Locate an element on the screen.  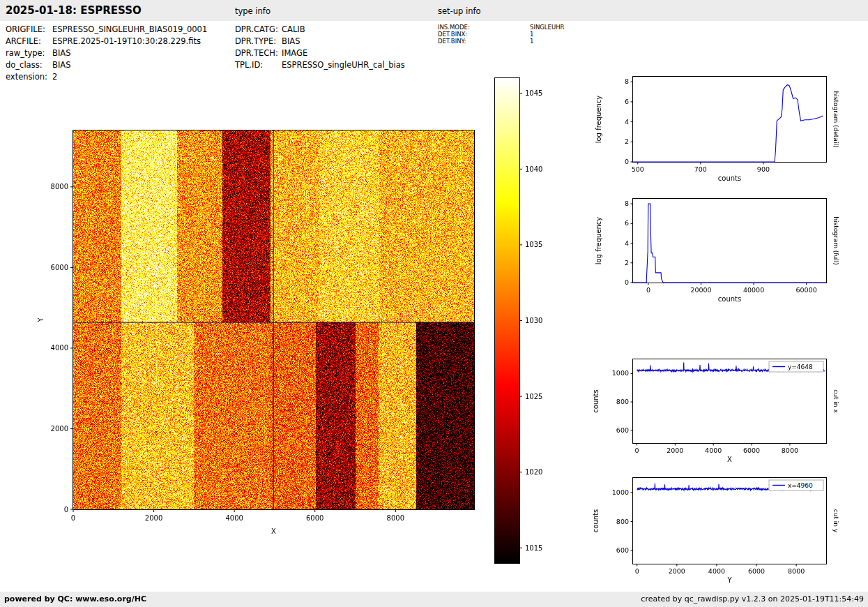
meta-key: DET.BINY: is located at coordinates (484, 41).